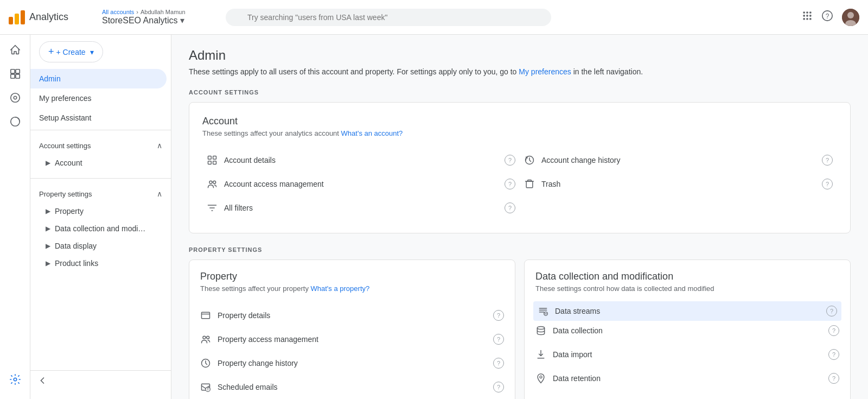 This screenshot has width=868, height=399. Describe the element at coordinates (99, 246) in the screenshot. I see `nav-sub-data-display: ▶ Data display` at that location.